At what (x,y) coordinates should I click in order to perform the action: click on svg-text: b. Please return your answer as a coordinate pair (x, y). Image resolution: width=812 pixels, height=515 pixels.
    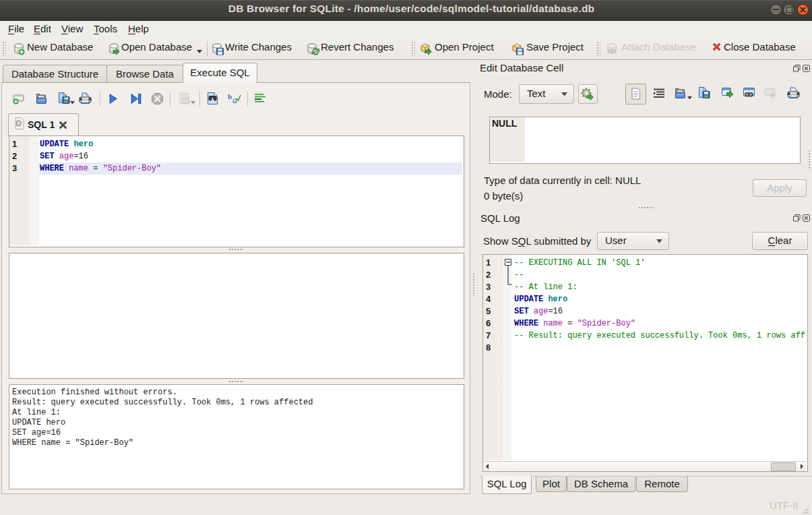
    Looking at the image, I should click on (230, 96).